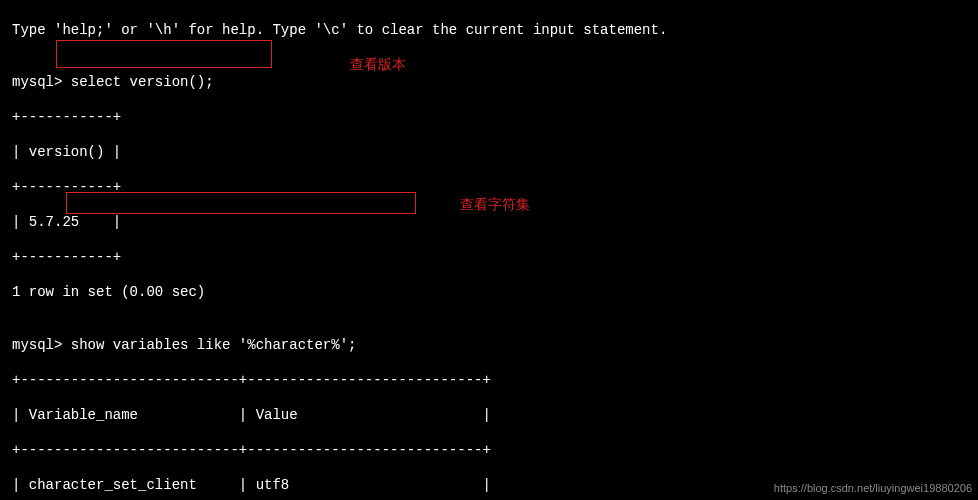  Describe the element at coordinates (489, 346) in the screenshot. I see `query-2-line: mysql> show variables like '%character%'…` at that location.